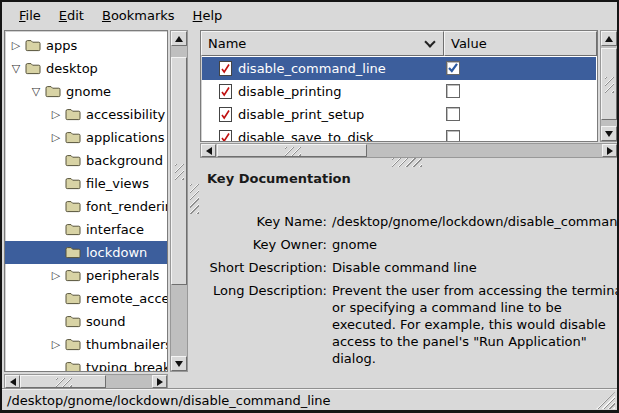  Describe the element at coordinates (609, 39) in the screenshot. I see `up-arrow-icon` at that location.